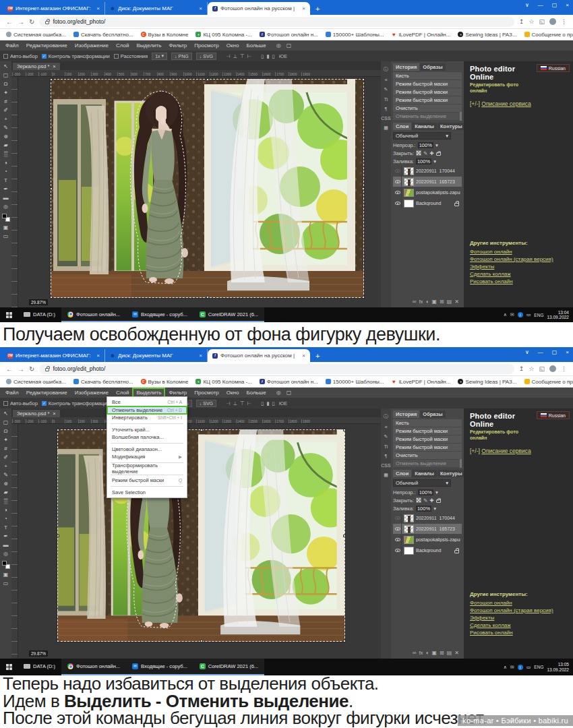  I want to click on tab-swatches: Образы, so click(433, 414).